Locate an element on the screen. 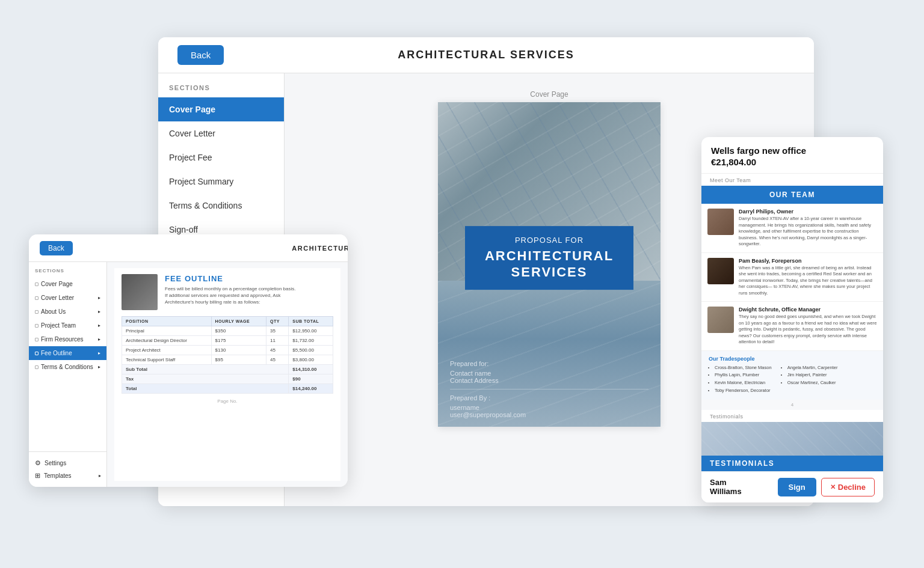  subtotal-row: Sub Total $14,310.00 is located at coordinates (227, 370).